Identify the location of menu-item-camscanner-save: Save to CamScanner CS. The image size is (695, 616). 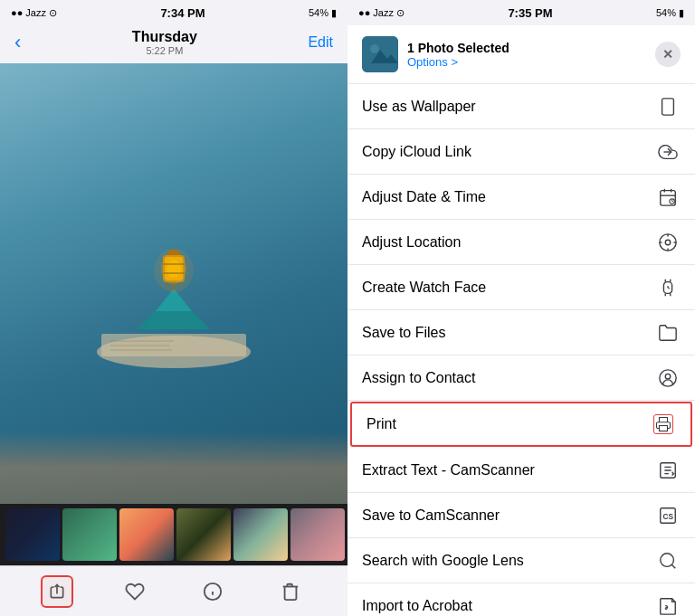
(521, 516).